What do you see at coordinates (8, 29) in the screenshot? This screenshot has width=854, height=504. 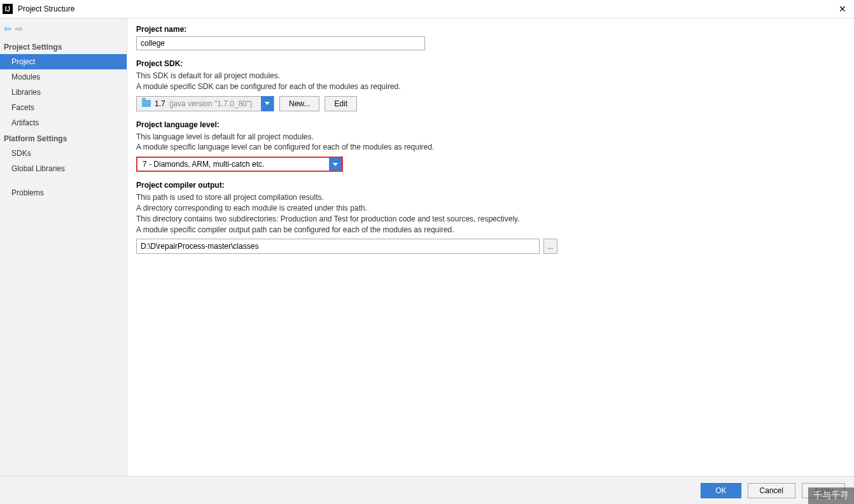 I see `back-icon: ⇦` at bounding box center [8, 29].